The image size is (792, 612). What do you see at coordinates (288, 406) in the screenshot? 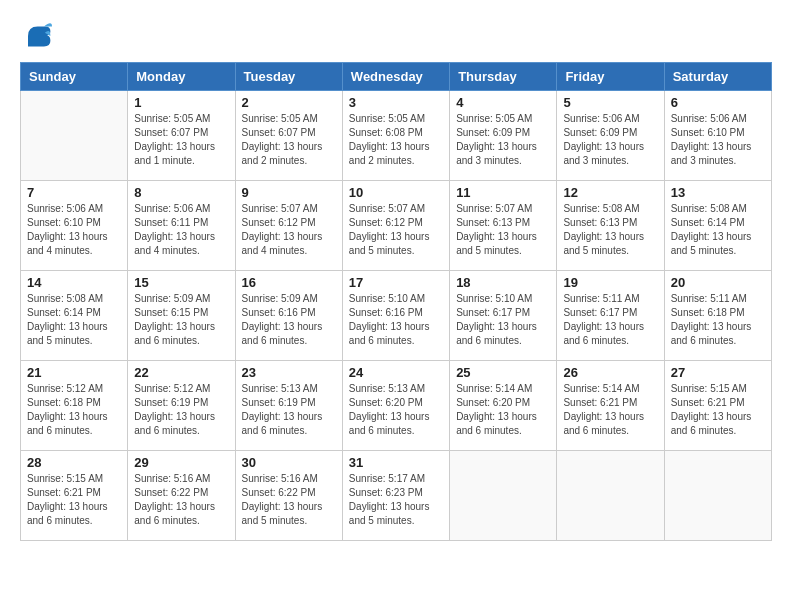
I see `calendar-cell: 23Sunrise: 5:13 AMSunset: 6:19 PMDayligh…` at bounding box center [288, 406].